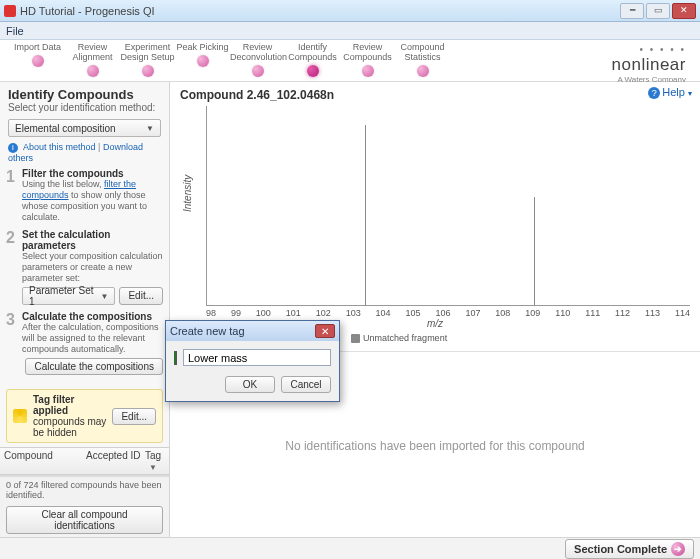  Describe the element at coordinates (670, 92) in the screenshot. I see `help-link: ?Help ▾` at that location.